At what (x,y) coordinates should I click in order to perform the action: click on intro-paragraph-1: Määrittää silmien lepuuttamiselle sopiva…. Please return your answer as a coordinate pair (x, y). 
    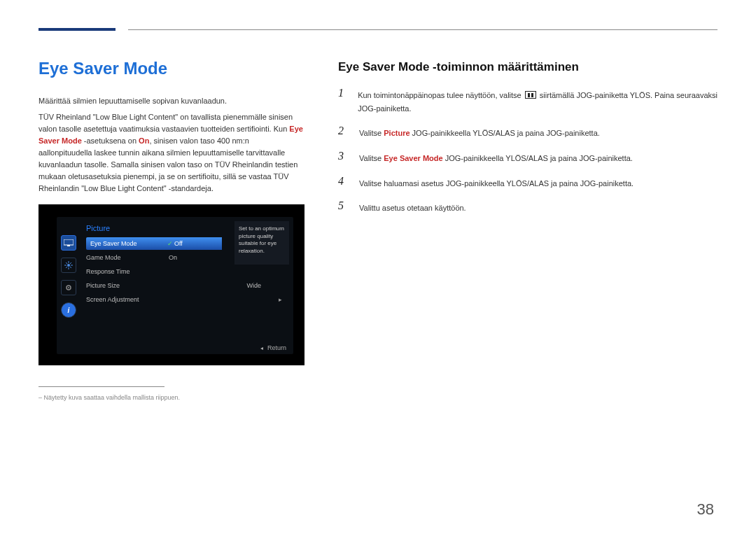
    Looking at the image, I should click on (172, 101).